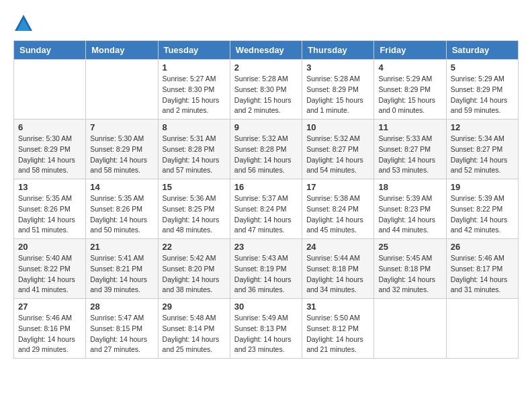  I want to click on day-cell: 26Sunrise: 5:46 AMSunset: 8:17 PMDayligh…, so click(482, 269).